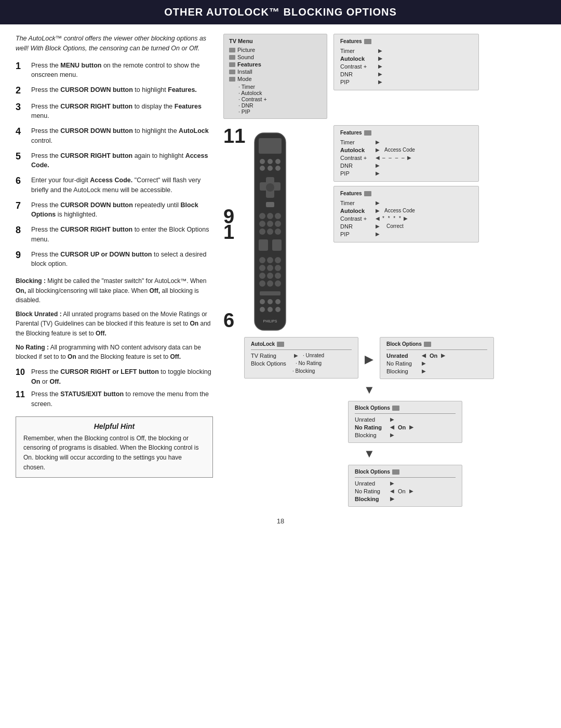  I want to click on bo1-title: Block Options, so click(437, 344).